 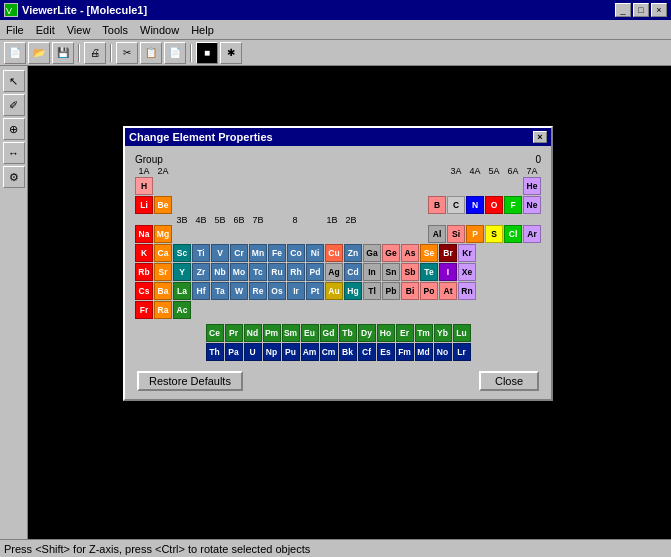 What do you see at coordinates (405, 352) in the screenshot?
I see `el-Fm: Fm` at bounding box center [405, 352].